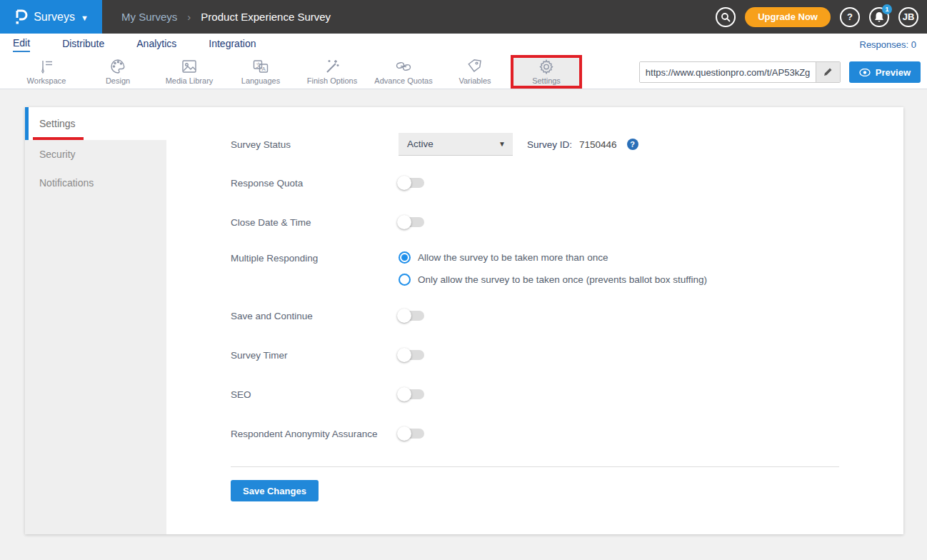 The image size is (927, 560). I want to click on sidebar-item-security: Security, so click(96, 154).